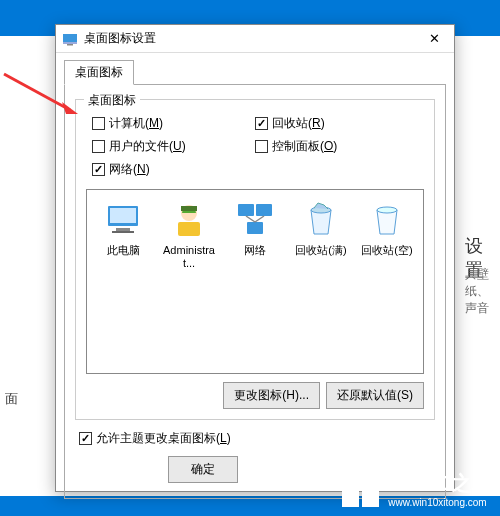 Image resolution: width=500 pixels, height=516 pixels. I want to click on check-control-panel-label: 控制面板(O), so click(304, 146).